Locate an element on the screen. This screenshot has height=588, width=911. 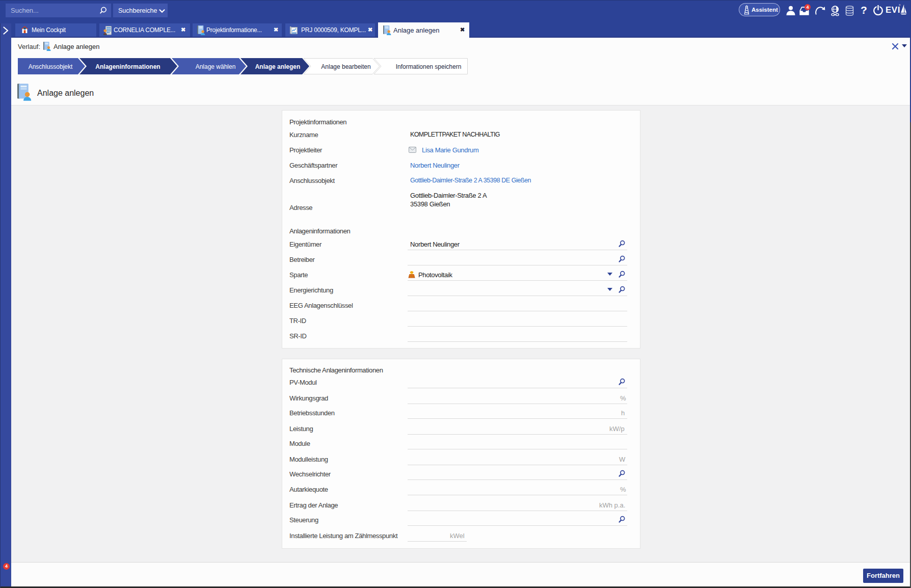
svg-text: Anlage bearbeiten is located at coordinates (345, 67).